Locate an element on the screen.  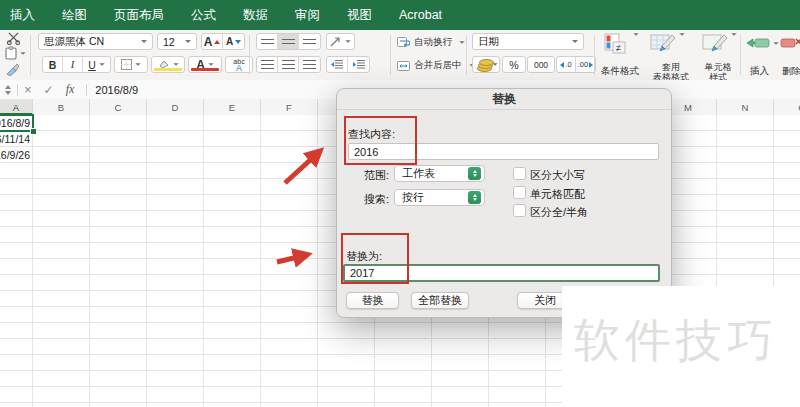
match-cell-checkbox is located at coordinates (520, 192).